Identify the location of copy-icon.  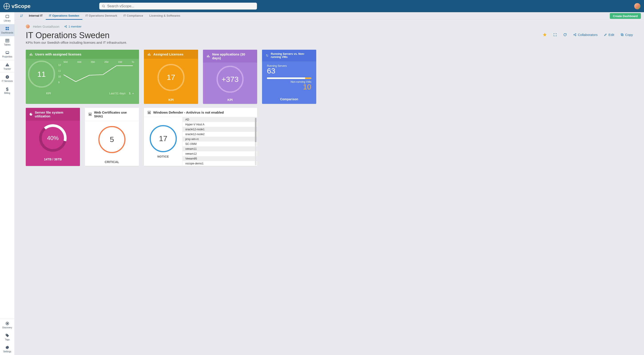
(622, 35).